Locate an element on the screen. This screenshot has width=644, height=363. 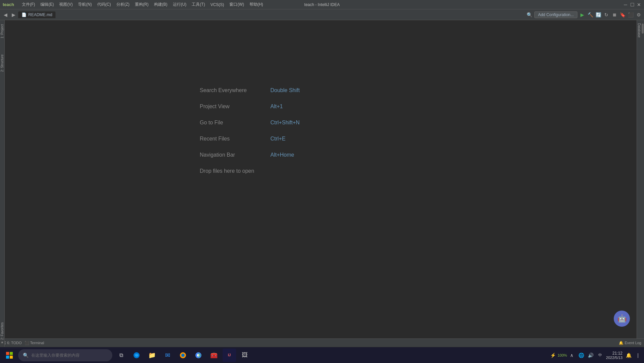
hint-row: Drop files here to open is located at coordinates (250, 171).